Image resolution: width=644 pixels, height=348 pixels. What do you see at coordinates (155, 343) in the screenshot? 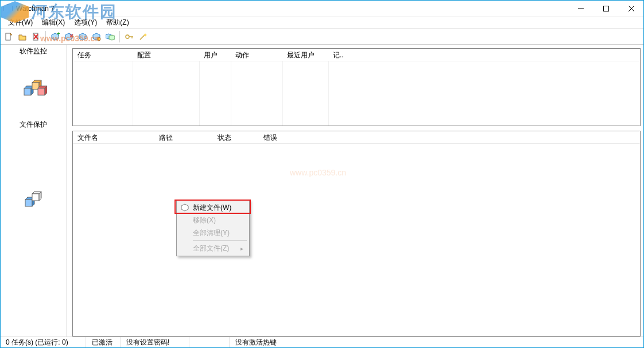
I see `status-no-password: 没有设置密码!` at bounding box center [155, 343].